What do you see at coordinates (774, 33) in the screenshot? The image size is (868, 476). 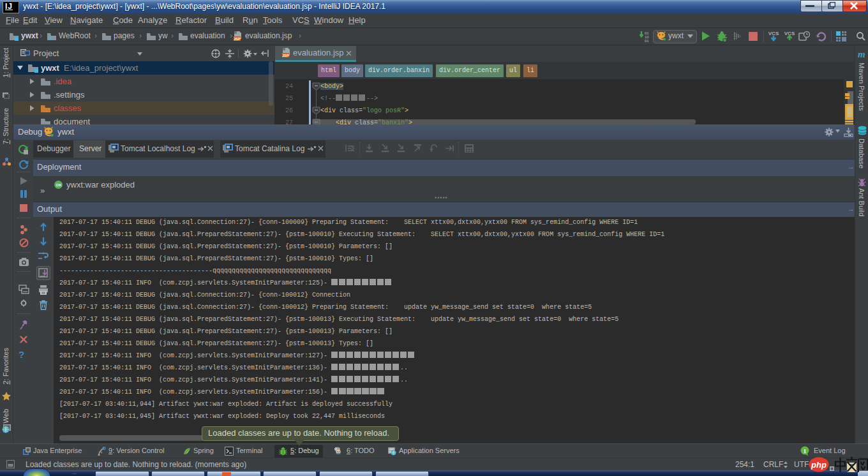 I see `svg-text: VCS` at bounding box center [774, 33].